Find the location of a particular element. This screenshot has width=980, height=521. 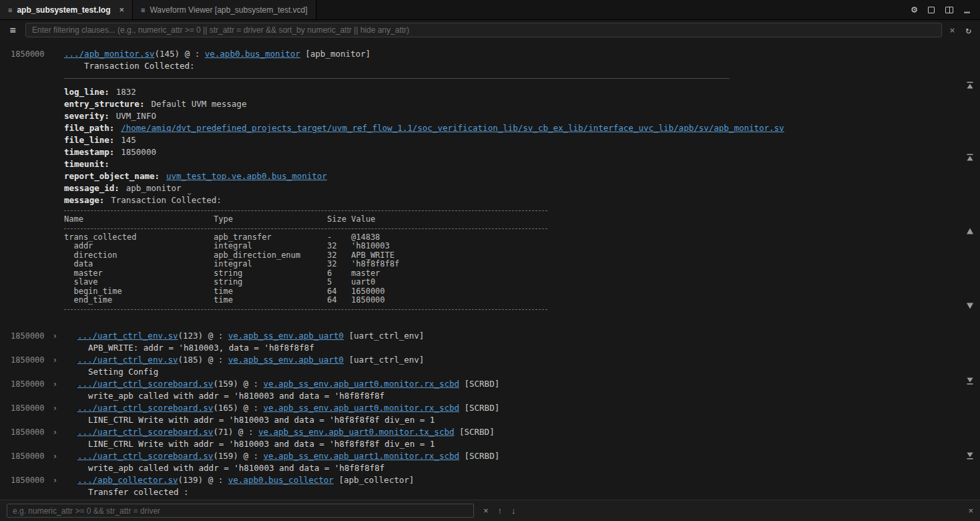

tab-label: apb_subsystem_test.log is located at coordinates (63, 10).